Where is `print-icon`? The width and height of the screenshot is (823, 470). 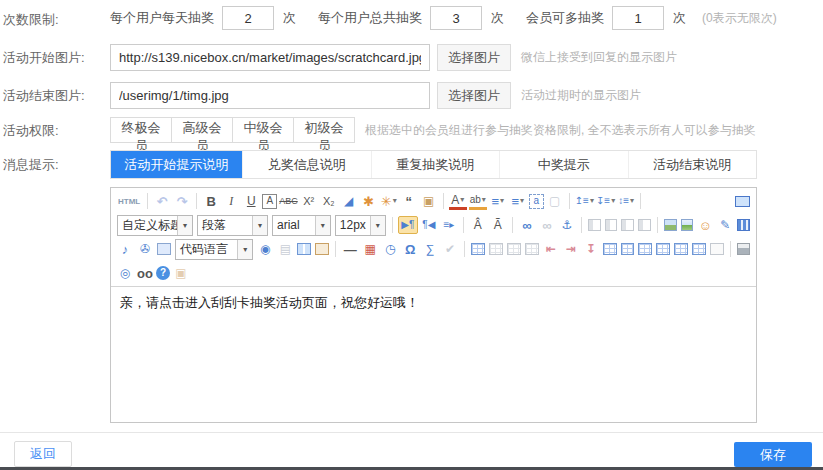 print-icon is located at coordinates (744, 249).